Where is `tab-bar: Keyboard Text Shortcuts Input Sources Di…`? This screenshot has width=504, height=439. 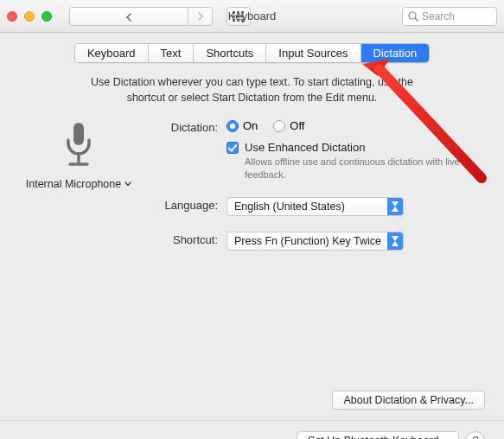
tab-bar: Keyboard Text Shortcuts Input Sources Di… is located at coordinates (252, 54).